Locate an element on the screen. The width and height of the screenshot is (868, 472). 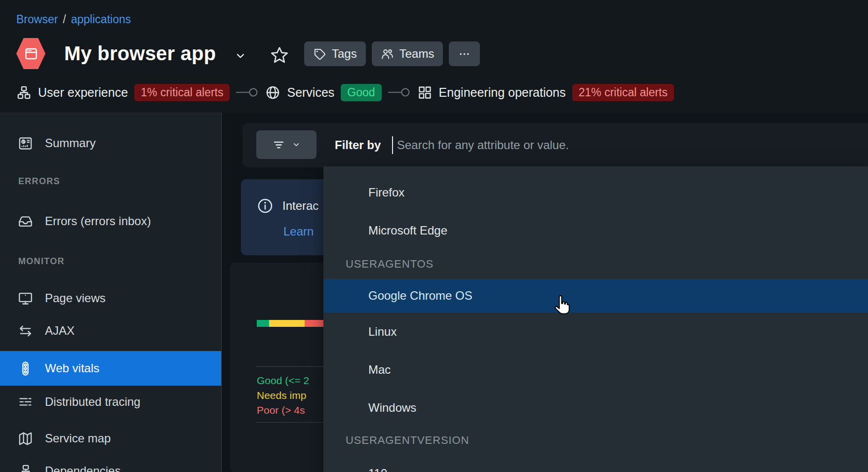
map-icon is located at coordinates (26, 438).